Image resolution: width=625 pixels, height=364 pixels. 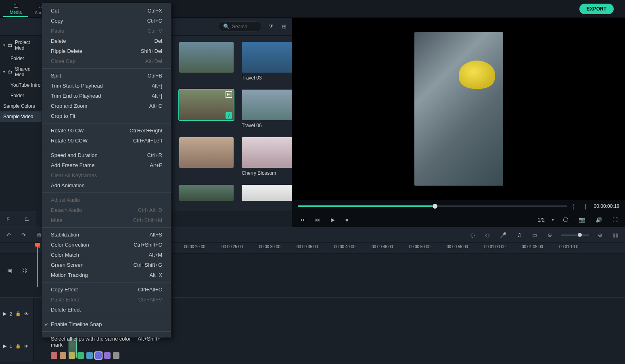 What do you see at coordinates (244, 27) in the screenshot?
I see `search-input` at bounding box center [244, 27].